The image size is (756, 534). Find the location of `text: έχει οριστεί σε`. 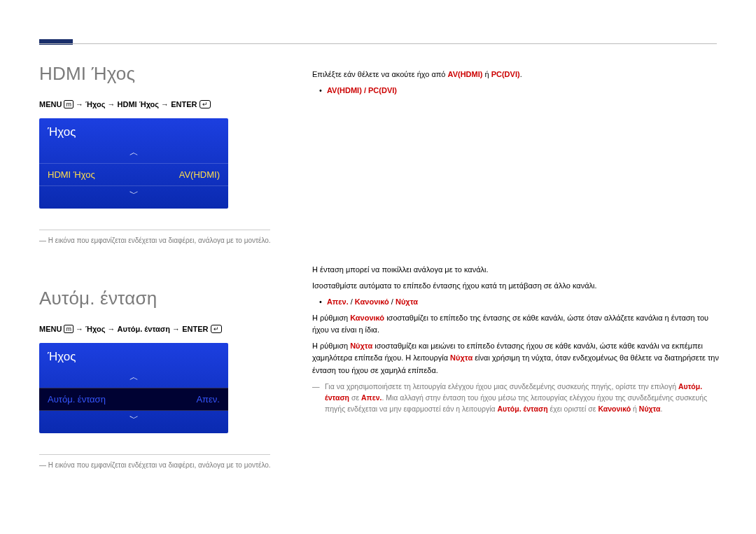

text: έχει οριστεί σε is located at coordinates (573, 409).